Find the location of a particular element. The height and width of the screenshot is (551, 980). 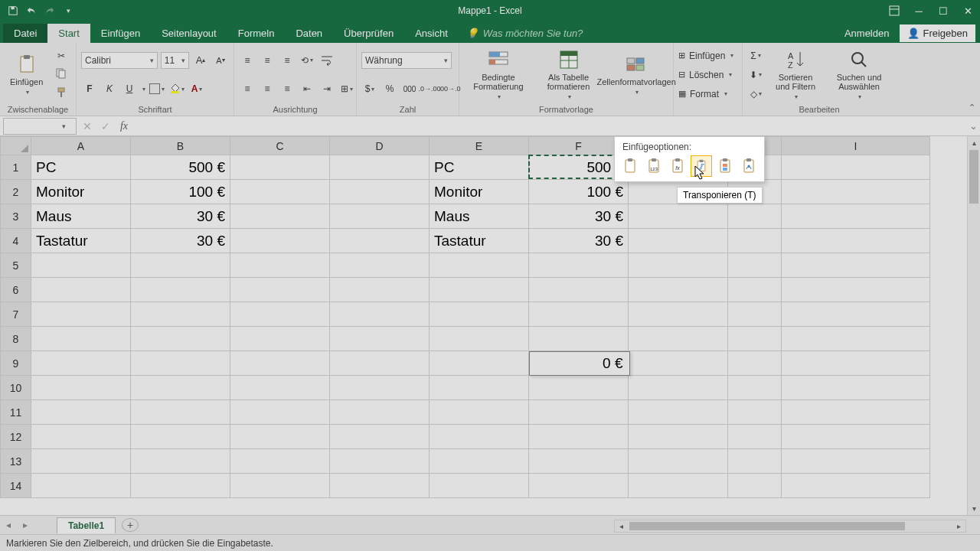

cell-C2 is located at coordinates (280, 192).